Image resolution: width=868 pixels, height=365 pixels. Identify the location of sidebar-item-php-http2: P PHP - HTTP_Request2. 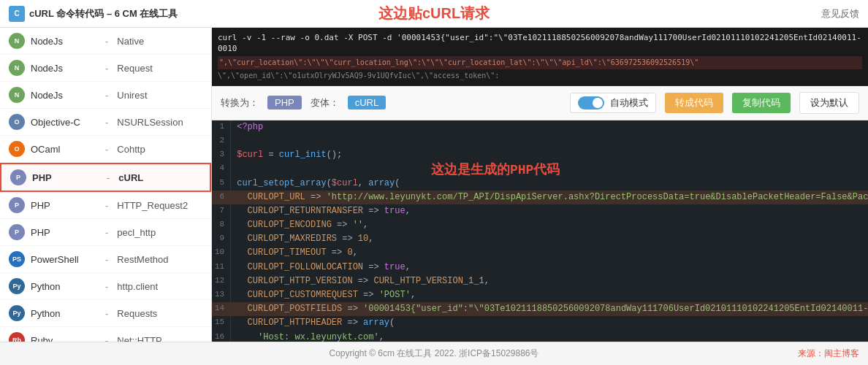
(105, 206).